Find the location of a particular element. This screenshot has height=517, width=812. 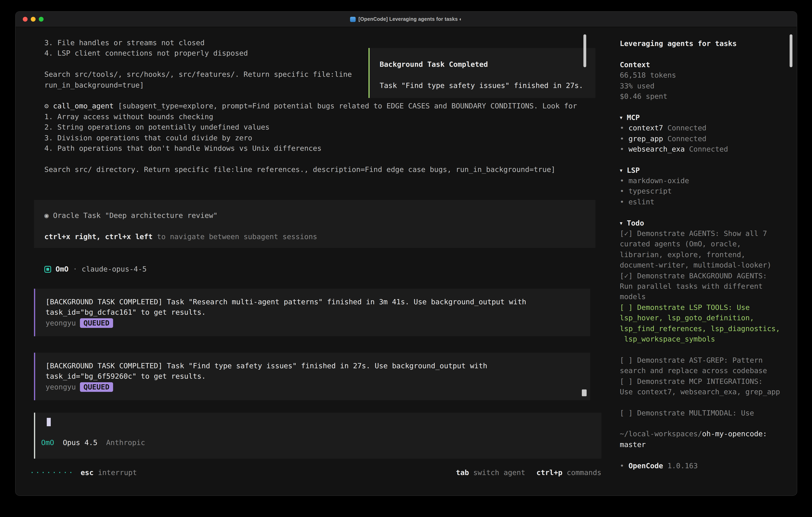

mcp-heading: MCP is located at coordinates (633, 117).